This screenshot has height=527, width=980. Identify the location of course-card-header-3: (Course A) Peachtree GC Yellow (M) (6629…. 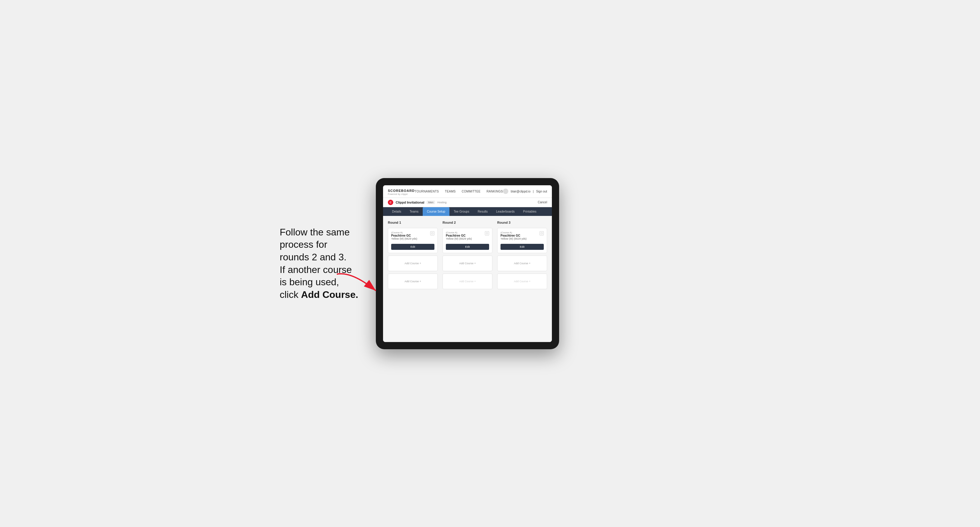
(522, 236).